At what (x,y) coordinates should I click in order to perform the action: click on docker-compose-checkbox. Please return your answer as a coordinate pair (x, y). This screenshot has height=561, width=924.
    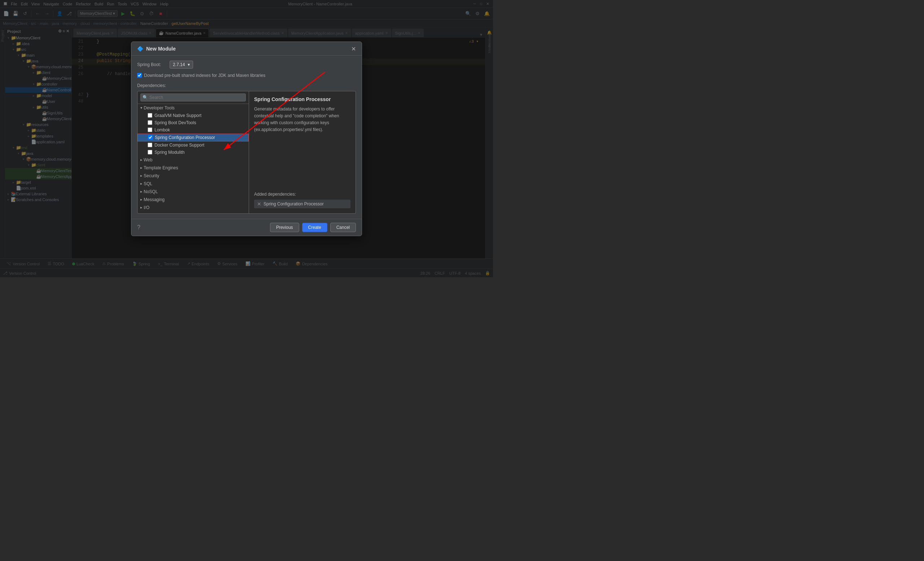
    Looking at the image, I should click on (150, 145).